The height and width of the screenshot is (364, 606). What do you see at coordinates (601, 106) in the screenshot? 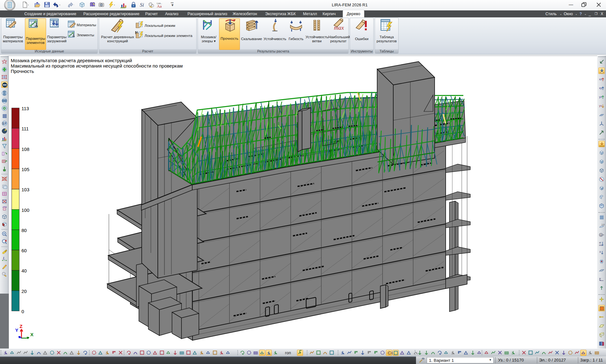
I see `svg-text: yx` at bounding box center [601, 106].